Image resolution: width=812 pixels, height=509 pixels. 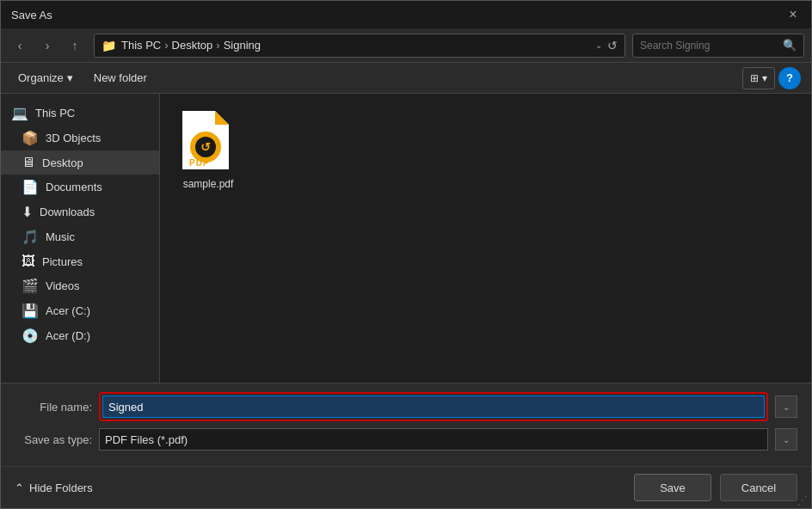 I want to click on filename-input-wrapper, so click(x=434, y=407).